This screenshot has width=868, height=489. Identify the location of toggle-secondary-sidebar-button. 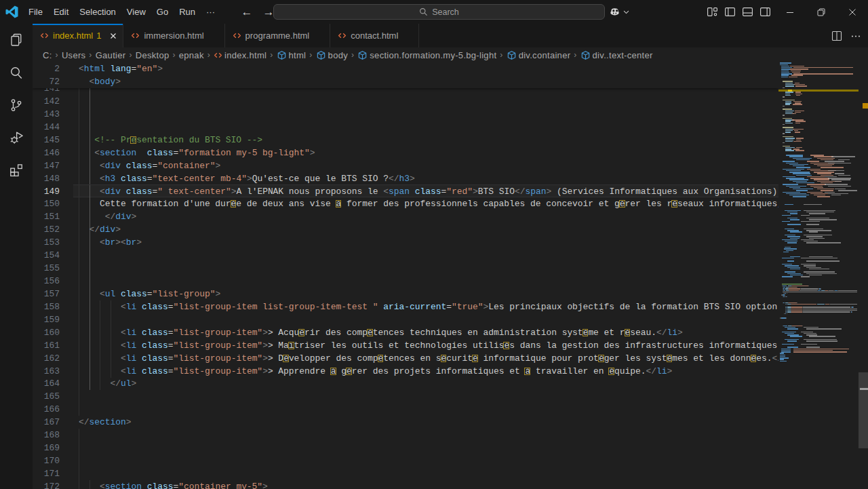
(765, 12).